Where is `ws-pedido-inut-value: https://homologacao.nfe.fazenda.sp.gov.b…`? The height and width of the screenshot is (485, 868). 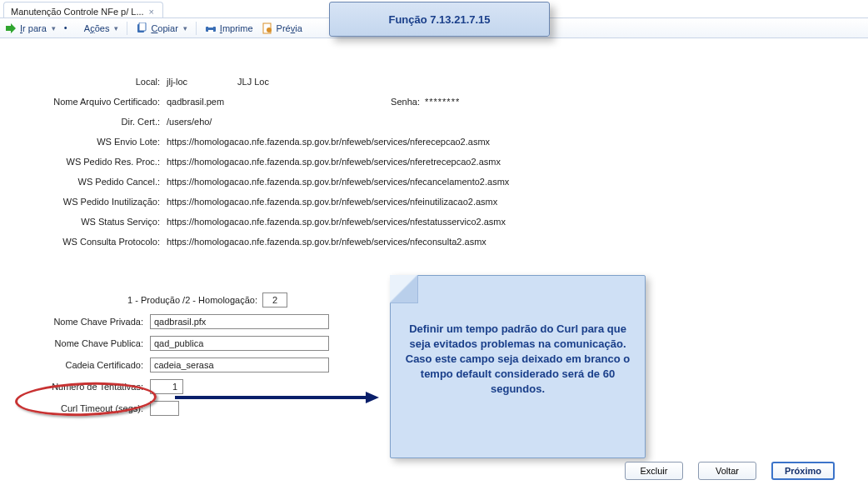
ws-pedido-inut-value: https://homologacao.nfe.fazenda.sp.gov.b… is located at coordinates (332, 202).